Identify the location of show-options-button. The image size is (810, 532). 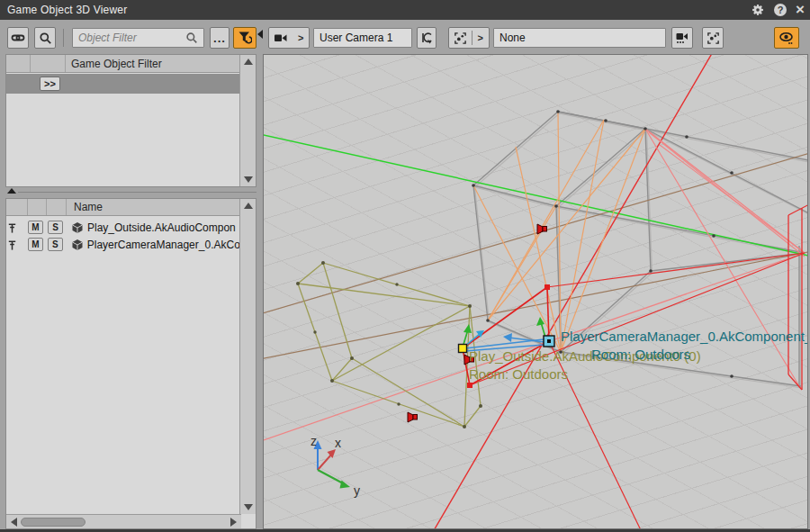
(787, 38).